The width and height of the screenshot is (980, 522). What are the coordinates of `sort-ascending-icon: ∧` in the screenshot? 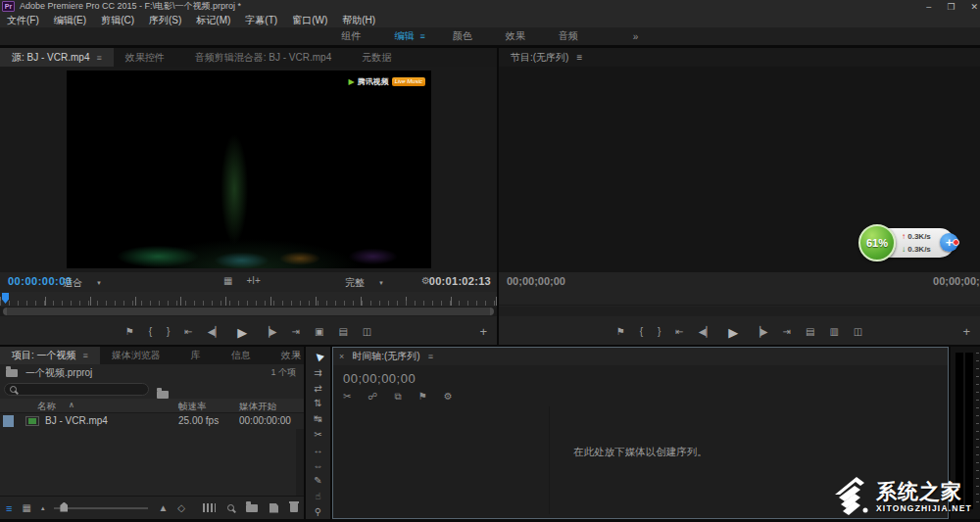 It's located at (72, 405).